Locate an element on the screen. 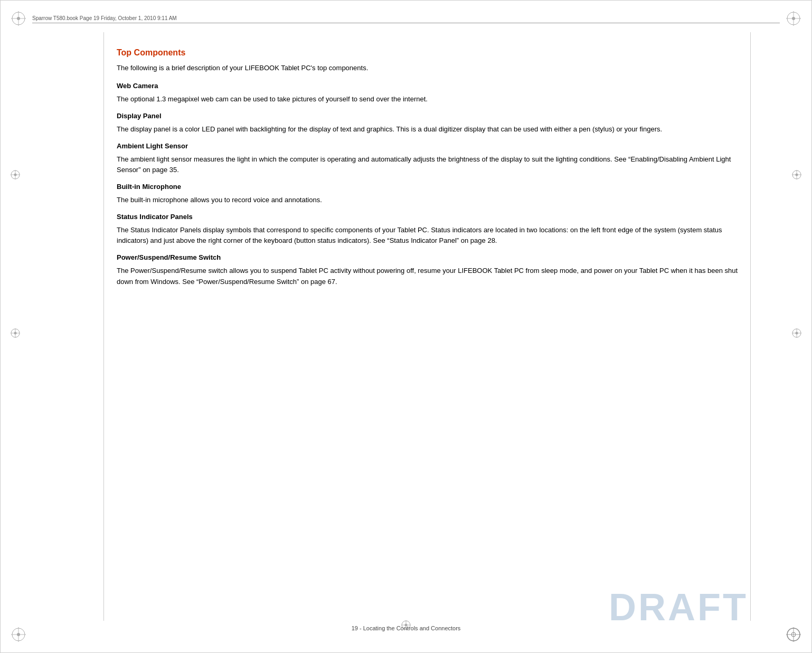  body-text-power-switch: The Power/Suspend/Resume switch allows y… is located at coordinates (430, 276).